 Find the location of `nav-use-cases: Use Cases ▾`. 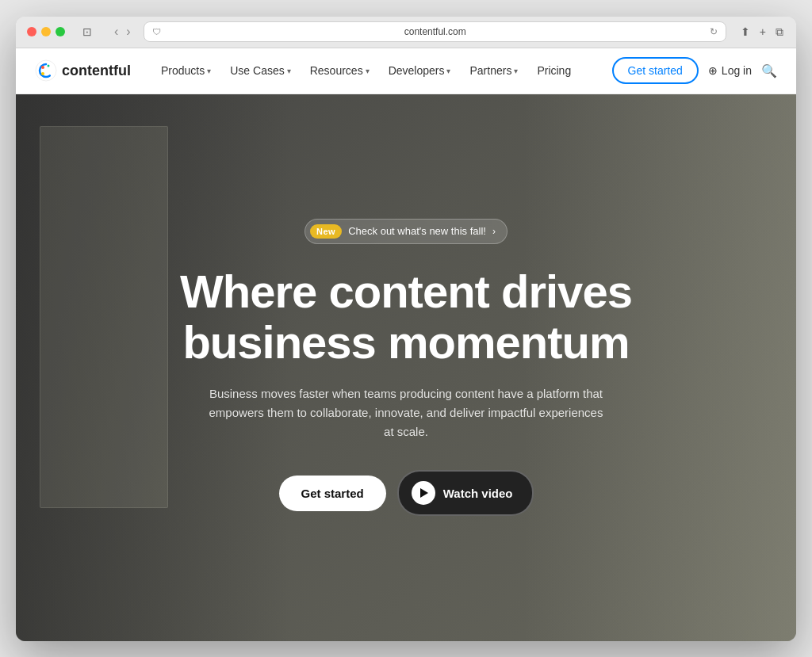

nav-use-cases: Use Cases ▾ is located at coordinates (260, 71).